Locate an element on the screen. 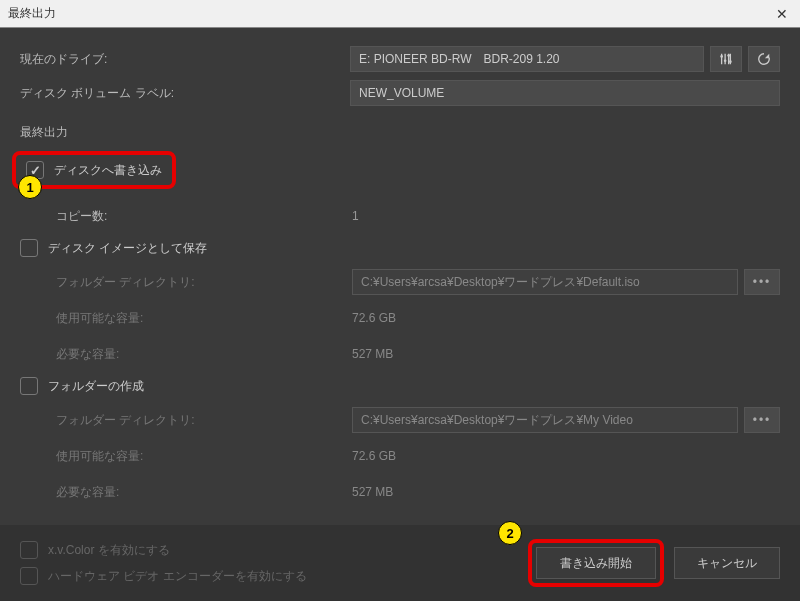  image-folder-label: フォルダー ディレクトリ: is located at coordinates (204, 282).